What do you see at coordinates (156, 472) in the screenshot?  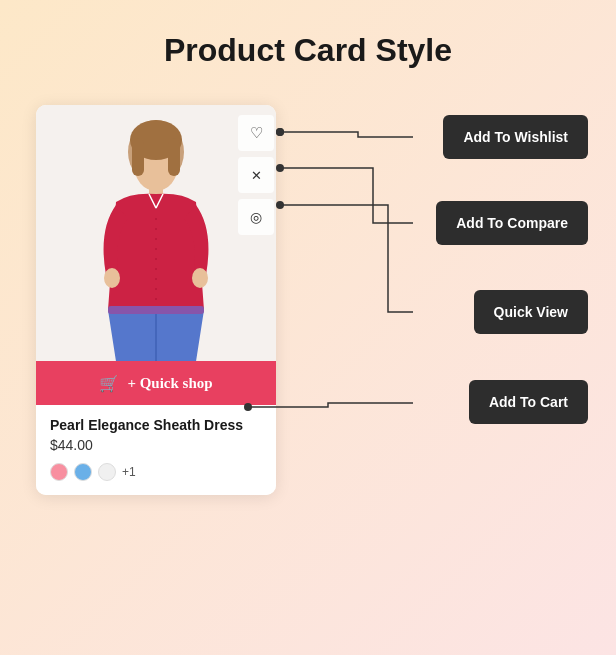 I see `color-swatches: +1` at bounding box center [156, 472].